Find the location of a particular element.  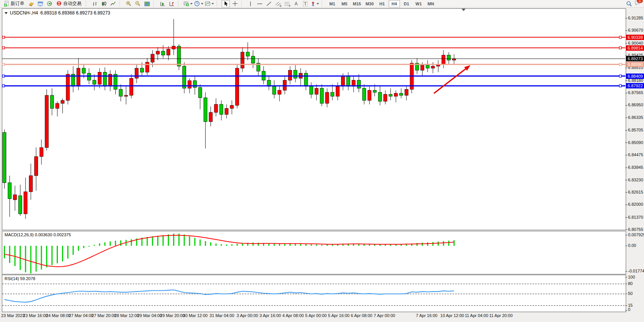

channel-tool-letter: E is located at coordinates (281, 6).